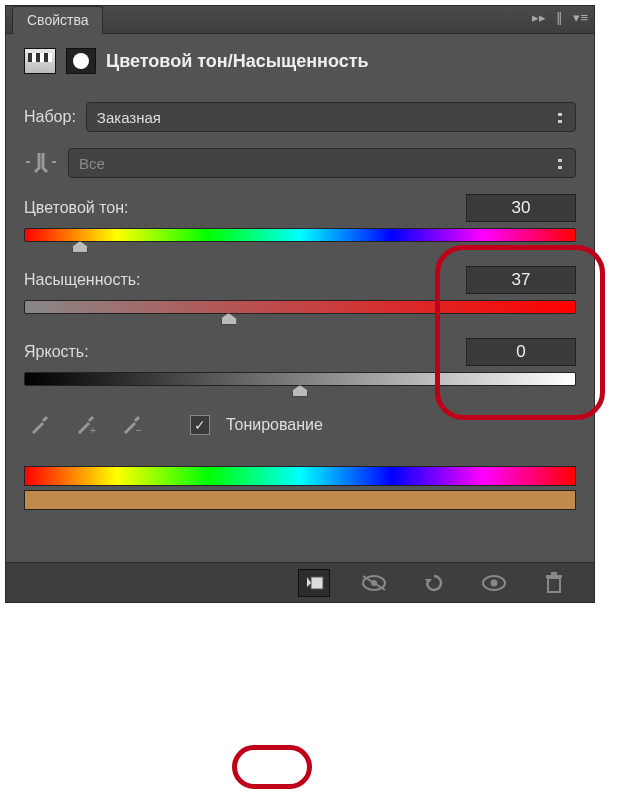 Image resolution: width=620 pixels, height=795 pixels. What do you see at coordinates (434, 583) in the screenshot?
I see `reset-icon` at bounding box center [434, 583].